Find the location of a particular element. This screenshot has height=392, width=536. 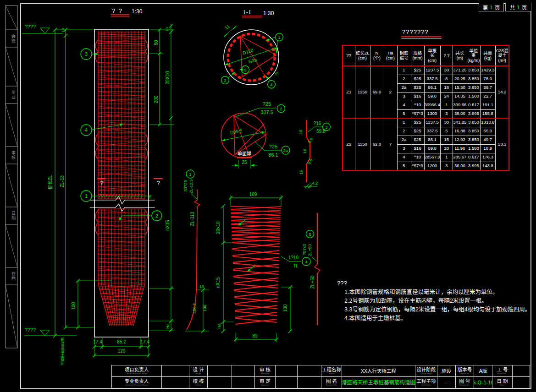

sect-callout-1-num: 1 is located at coordinates (279, 38).